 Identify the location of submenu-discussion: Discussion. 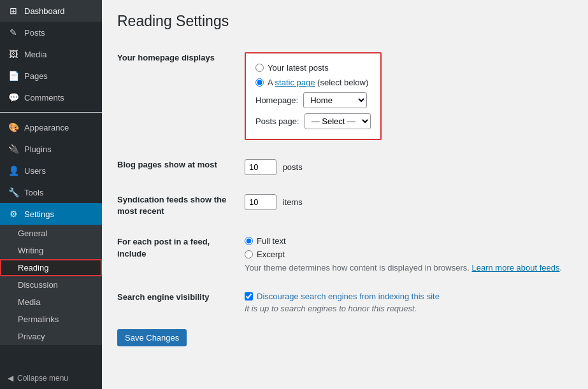
(51, 285).